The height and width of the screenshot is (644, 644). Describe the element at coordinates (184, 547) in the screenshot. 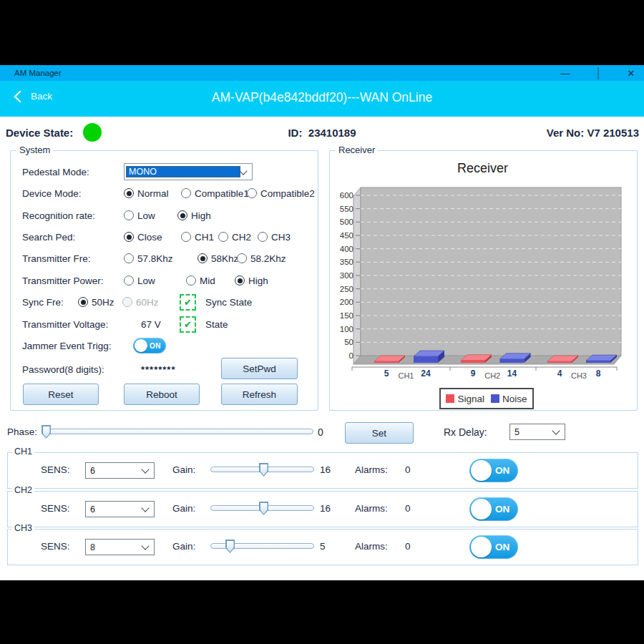

I see `gain-label: Gain:` at that location.